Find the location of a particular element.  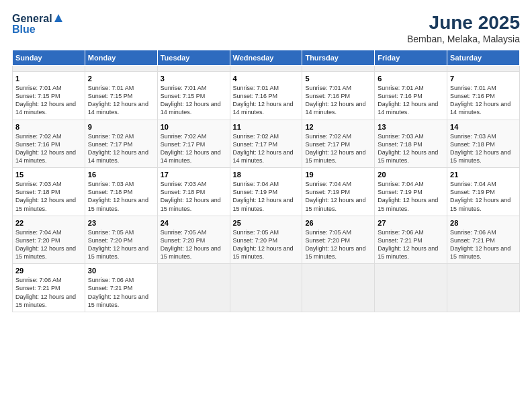

calendar-day-12: 12Sunrise: 7:02 AMSunset: 7:17 PMDayligh… is located at coordinates (339, 144).